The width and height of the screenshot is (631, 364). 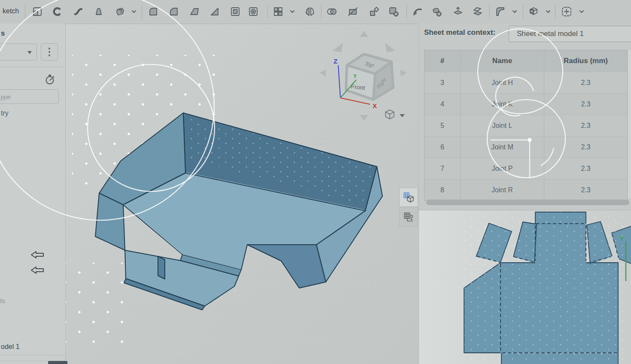 I want to click on kebab-menu-button, so click(x=49, y=52).